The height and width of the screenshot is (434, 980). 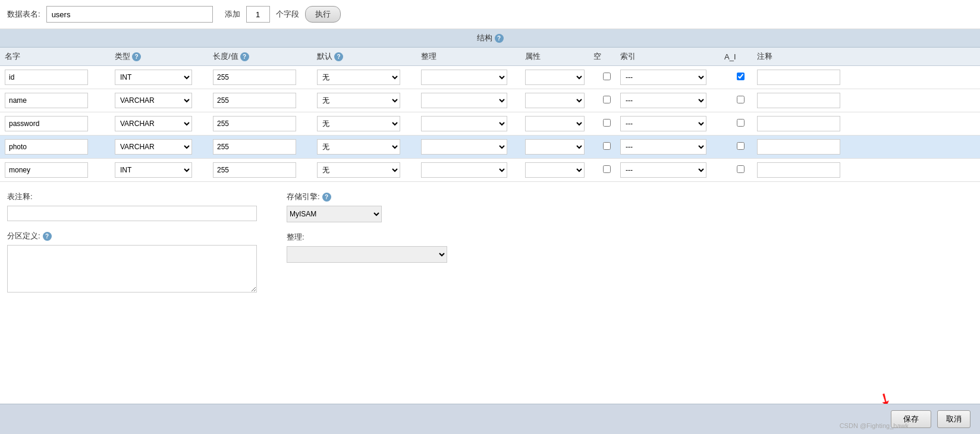 I want to click on engine-label: 存储引擎:, so click(x=303, y=197).